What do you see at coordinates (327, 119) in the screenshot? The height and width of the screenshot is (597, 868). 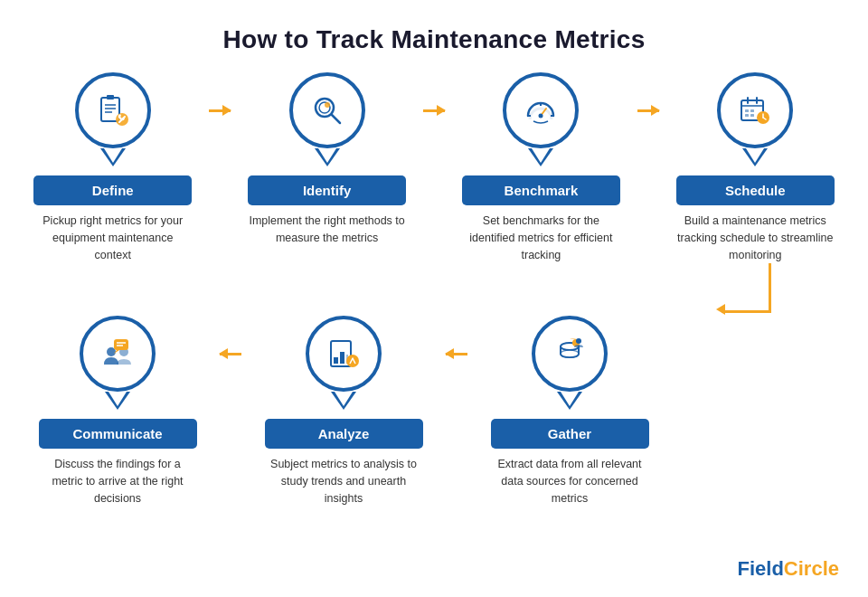 I see `pin-identify` at bounding box center [327, 119].